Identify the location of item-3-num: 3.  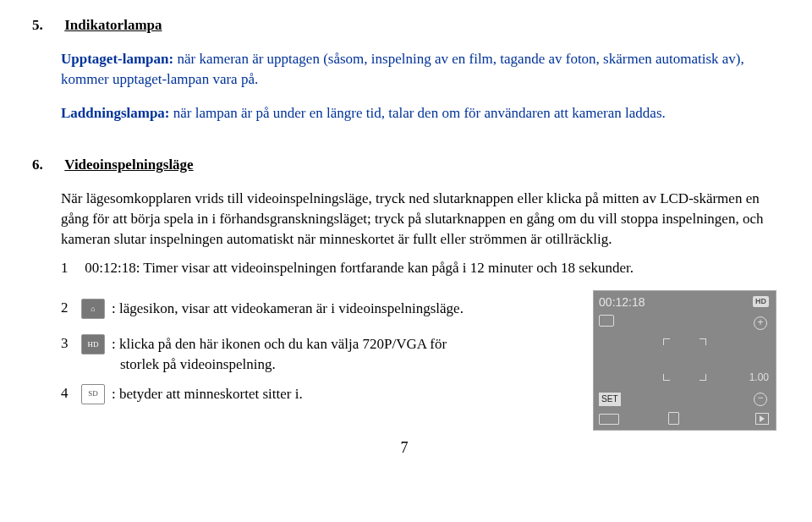
(71, 343).